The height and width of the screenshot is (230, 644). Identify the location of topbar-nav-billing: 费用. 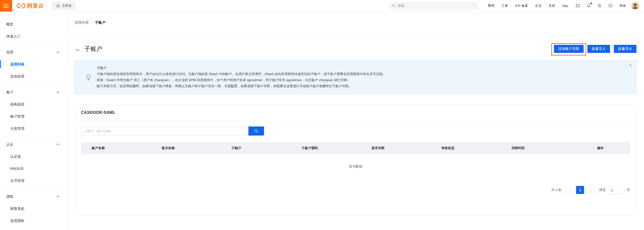
(491, 6).